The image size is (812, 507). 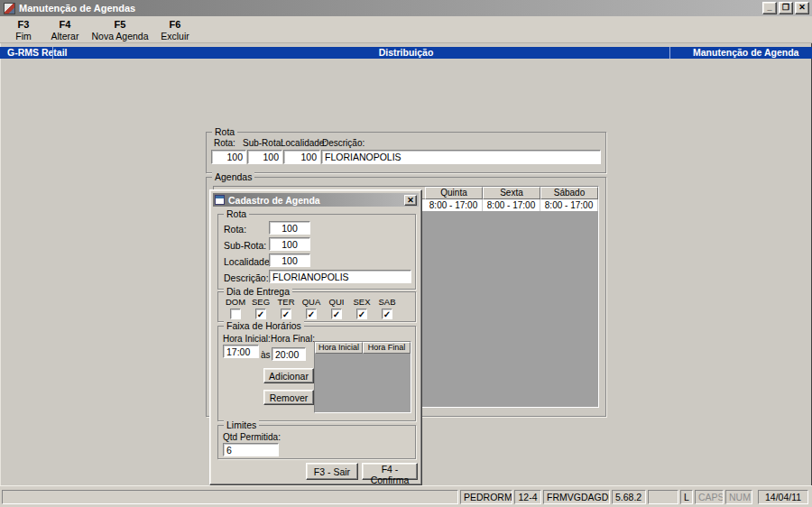 I want to click on hora-inicial-input, so click(x=241, y=352).